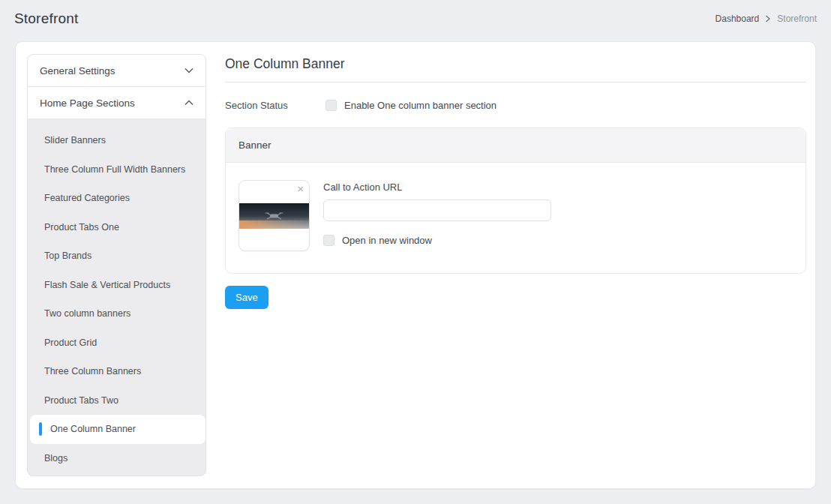 This screenshot has height=504, width=831. Describe the element at coordinates (328, 240) in the screenshot. I see `open-new-window-checkbox` at that location.